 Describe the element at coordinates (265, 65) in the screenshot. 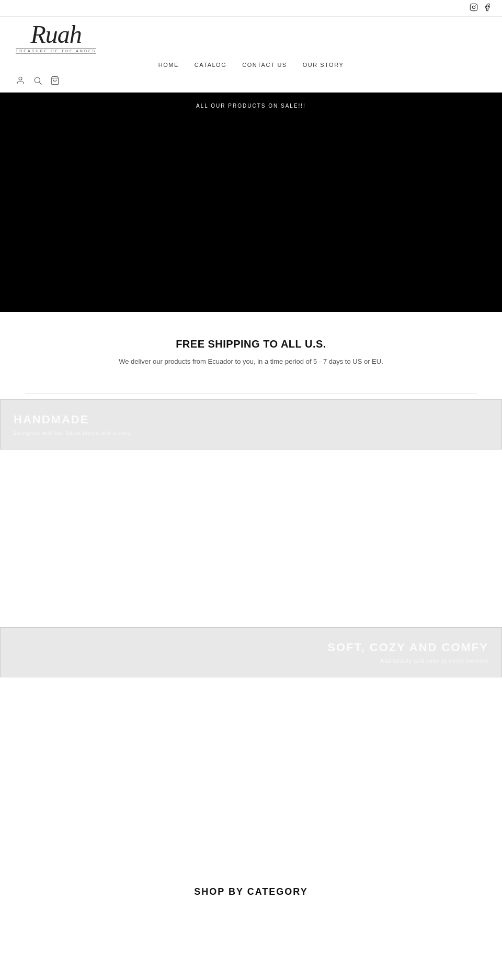

I see `nav-contact: CONTACT US` at that location.